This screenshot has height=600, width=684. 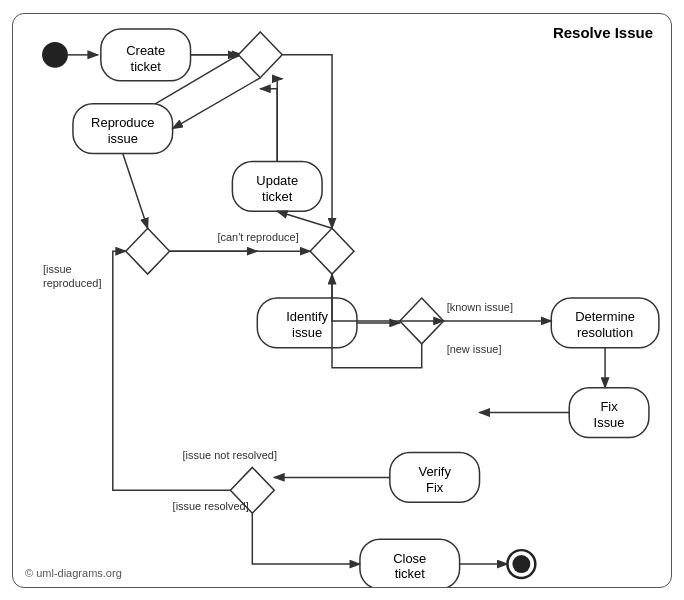 I want to click on determine-resolution-label1: Determine, so click(x=605, y=316).